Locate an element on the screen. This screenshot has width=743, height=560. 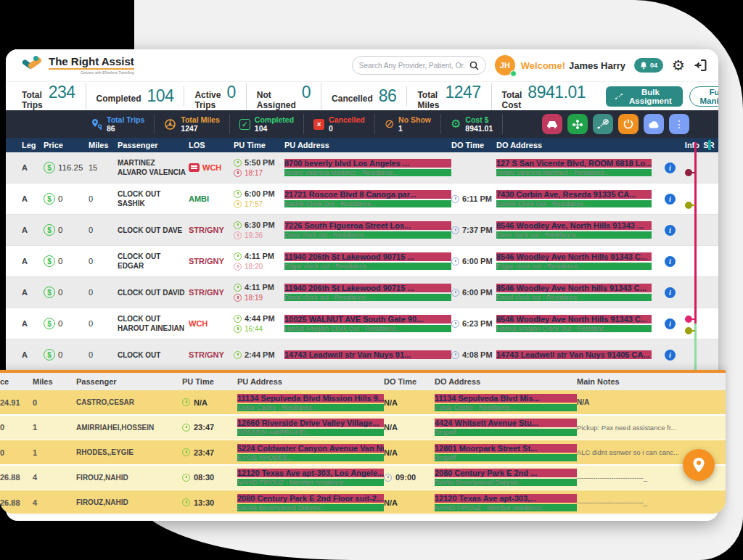
bottom-table-header: ce Miles Passenger PU Time PU Address DO… is located at coordinates (363, 382).